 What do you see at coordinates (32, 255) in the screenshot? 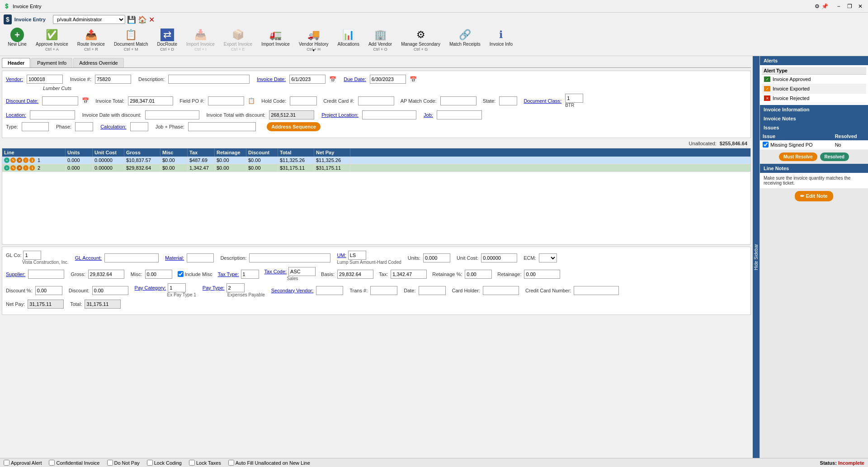
I see `gl-co-input` at bounding box center [32, 255].